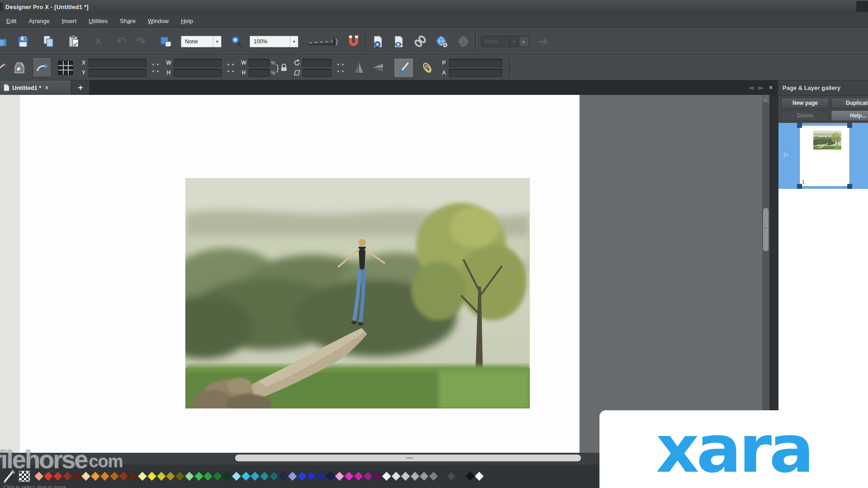 This screenshot has width=868, height=488. Describe the element at coordinates (118, 73) in the screenshot. I see `y-input` at that location.